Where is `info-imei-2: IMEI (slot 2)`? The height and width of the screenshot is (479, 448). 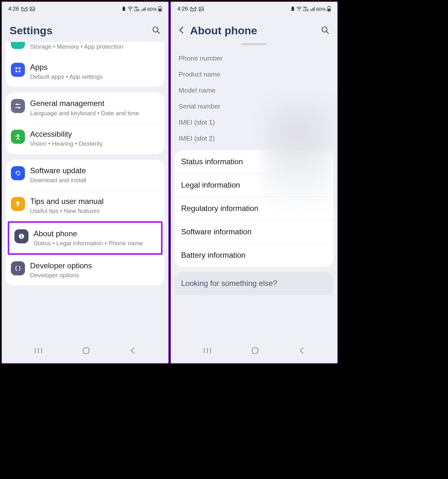
info-imei-2: IMEI (slot 2) is located at coordinates (254, 138).